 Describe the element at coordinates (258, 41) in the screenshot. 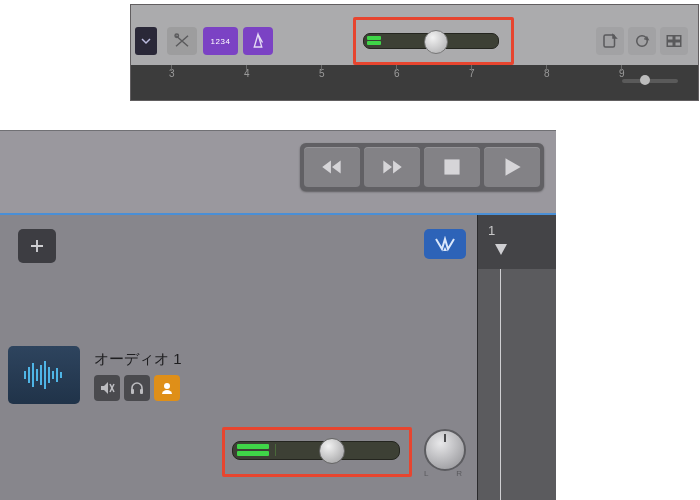

I see `metronome-button` at that location.